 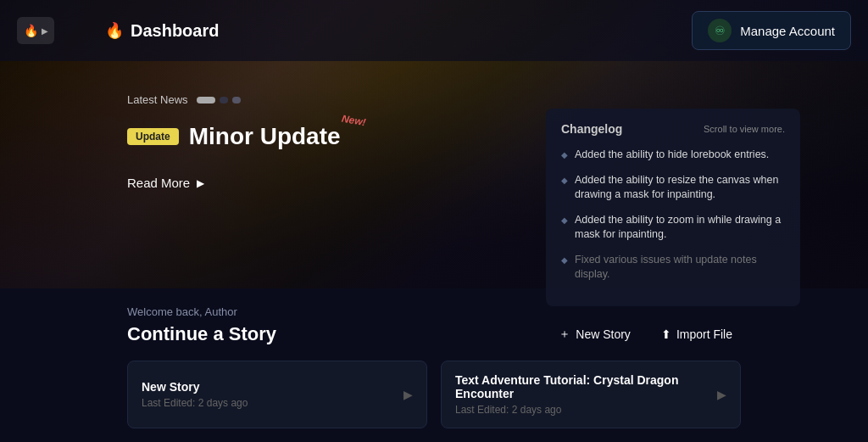 What do you see at coordinates (787, 31) in the screenshot?
I see `manage-account-label: Manage Account` at bounding box center [787, 31].